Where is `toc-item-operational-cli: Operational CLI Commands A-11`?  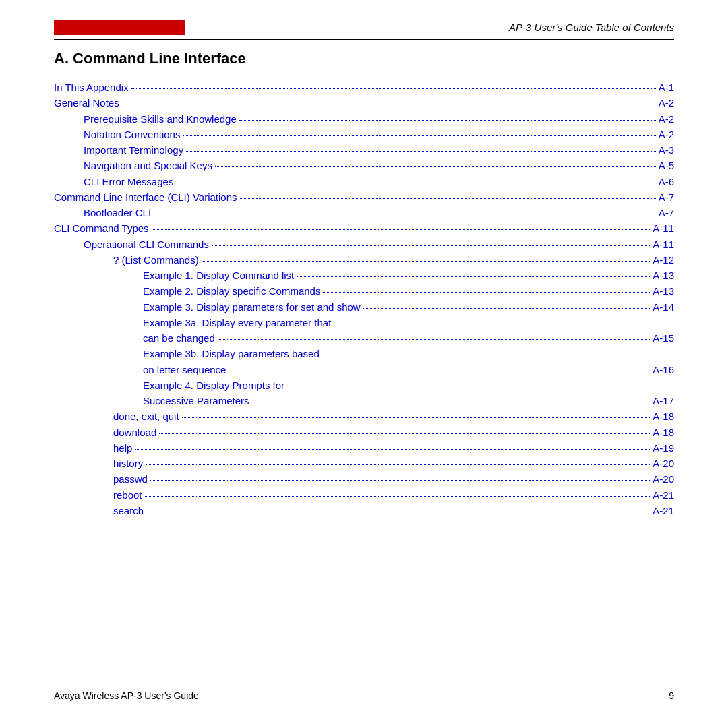 toc-item-operational-cli: Operational CLI Commands A-11 is located at coordinates (364, 244).